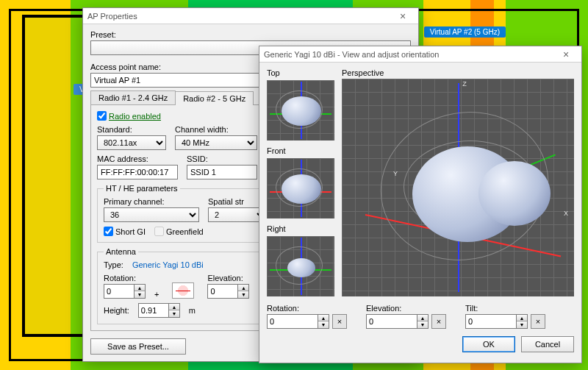 The width and height of the screenshot is (588, 370). What do you see at coordinates (439, 321) in the screenshot?
I see `clear-elevation-icon: ×` at bounding box center [439, 321].